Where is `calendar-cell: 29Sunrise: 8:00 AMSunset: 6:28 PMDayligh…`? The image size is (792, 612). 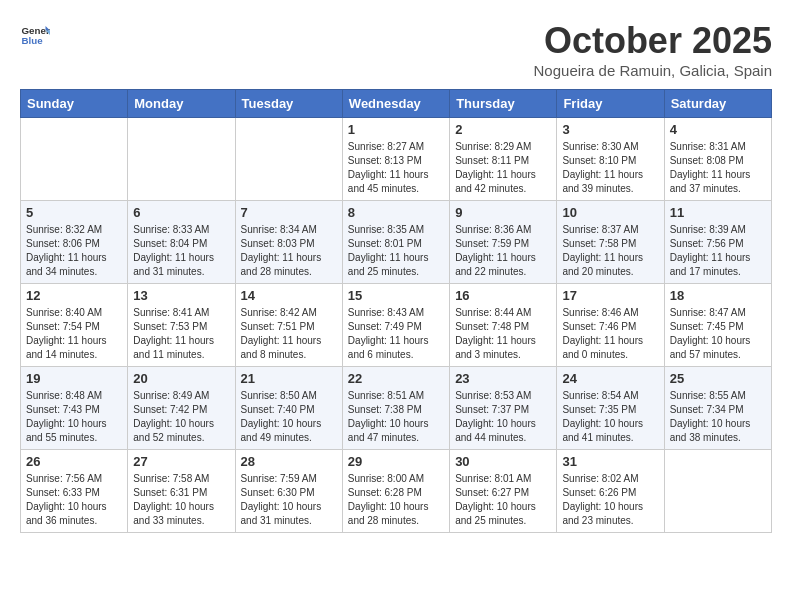 calendar-cell: 29Sunrise: 8:00 AMSunset: 6:28 PMDayligh… is located at coordinates (396, 492).